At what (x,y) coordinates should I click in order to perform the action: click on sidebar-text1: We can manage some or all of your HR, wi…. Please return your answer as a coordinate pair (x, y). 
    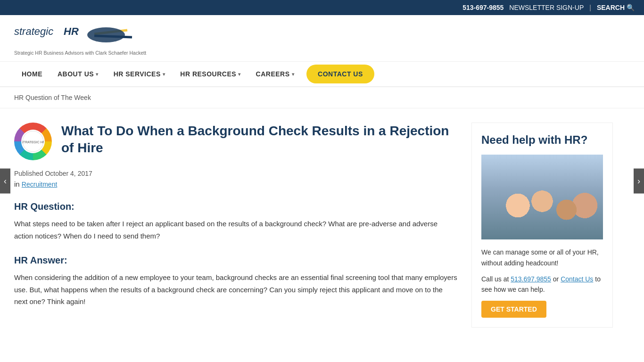
    Looking at the image, I should click on (542, 257).